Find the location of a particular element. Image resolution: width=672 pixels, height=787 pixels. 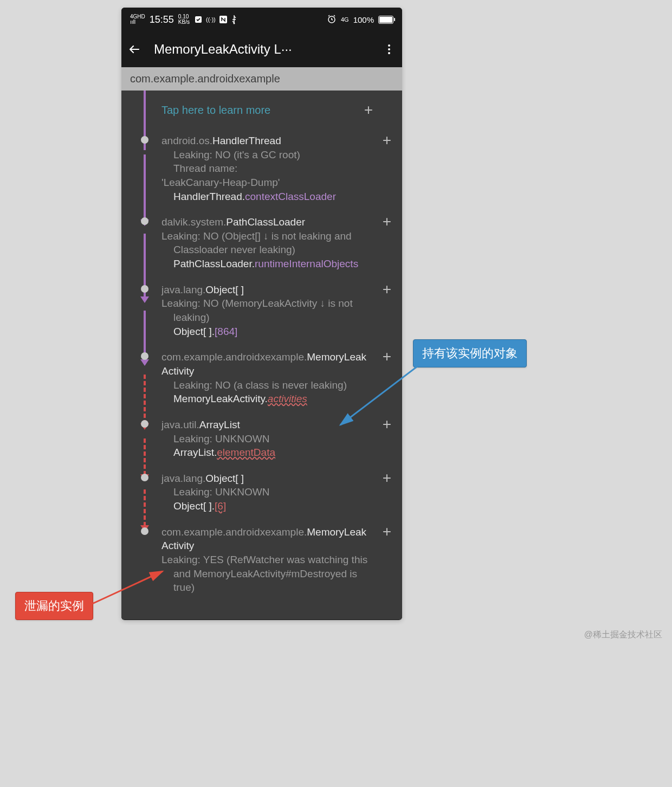

app-title: MemoryLeakActivity L··· is located at coordinates (262, 49).